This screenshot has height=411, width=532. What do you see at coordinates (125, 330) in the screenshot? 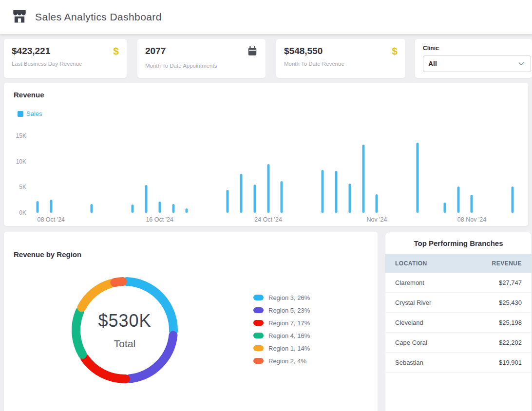
I see `donut-center: $530K Total` at bounding box center [125, 330].